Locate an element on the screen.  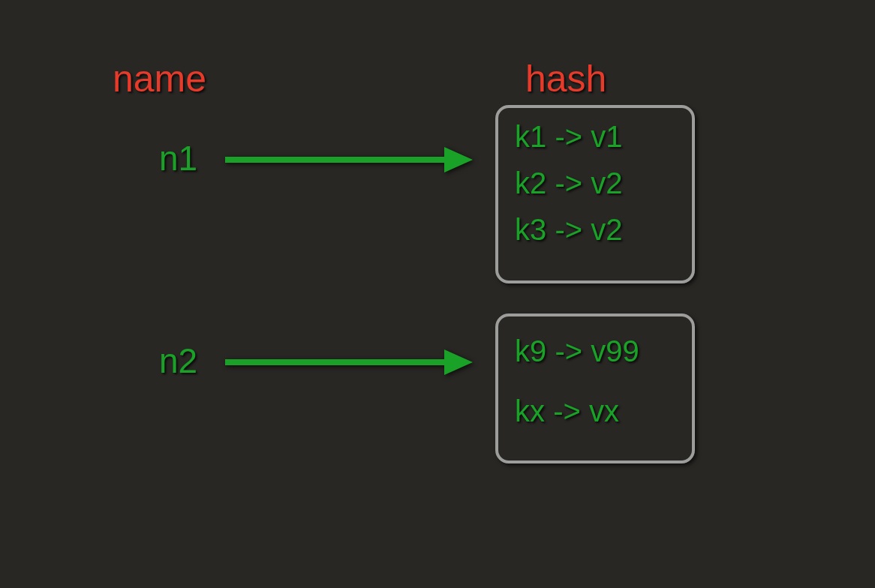
hash-entry: k9 -> v99 is located at coordinates (595, 351).